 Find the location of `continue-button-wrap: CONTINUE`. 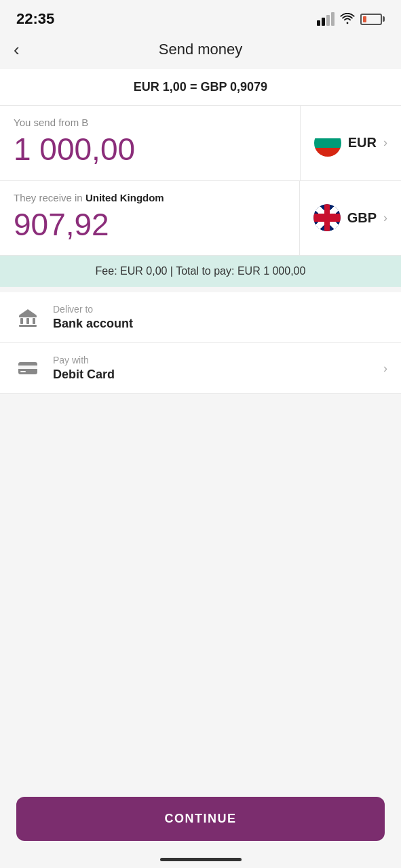

continue-button-wrap: CONTINUE is located at coordinates (201, 819).